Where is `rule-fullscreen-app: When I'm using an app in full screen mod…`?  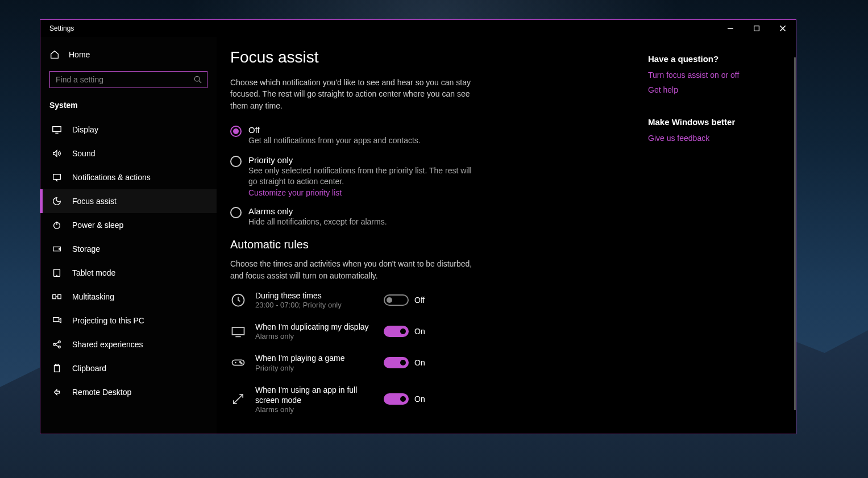
rule-fullscreen-app: When I'm using an app in full screen mod… is located at coordinates (432, 399).